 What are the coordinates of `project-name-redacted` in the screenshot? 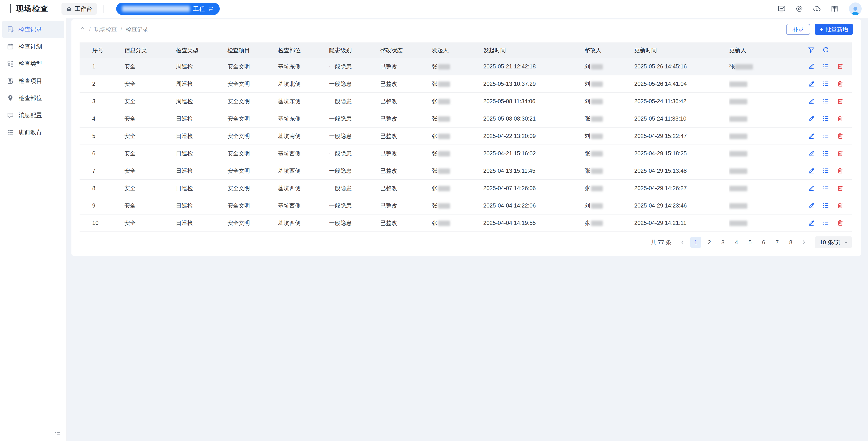 It's located at (156, 9).